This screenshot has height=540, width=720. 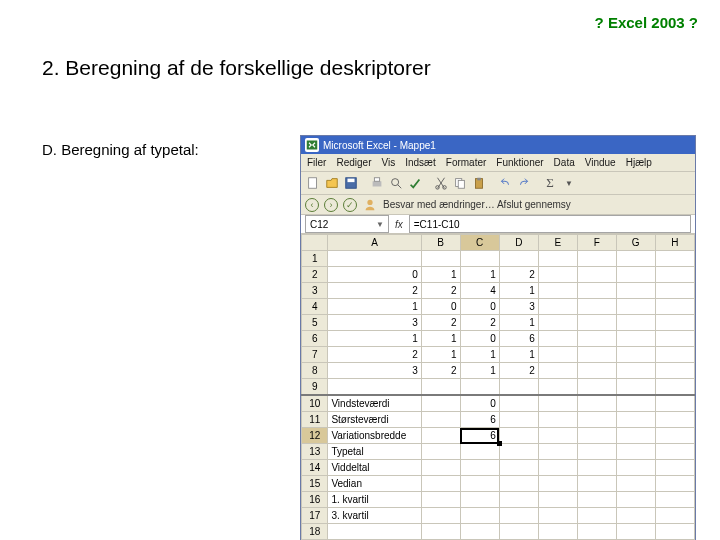 What do you see at coordinates (315, 355) in the screenshot?
I see `row-header: 7` at bounding box center [315, 355].